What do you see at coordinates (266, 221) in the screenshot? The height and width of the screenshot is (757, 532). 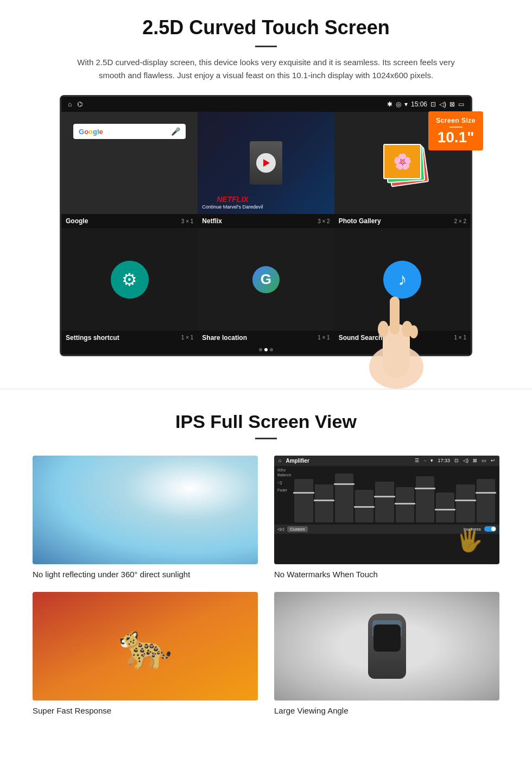 I see `app-labels-row1: Google 3 × 1 Netflix 3 × 2 Photo Gallery…` at bounding box center [266, 221].